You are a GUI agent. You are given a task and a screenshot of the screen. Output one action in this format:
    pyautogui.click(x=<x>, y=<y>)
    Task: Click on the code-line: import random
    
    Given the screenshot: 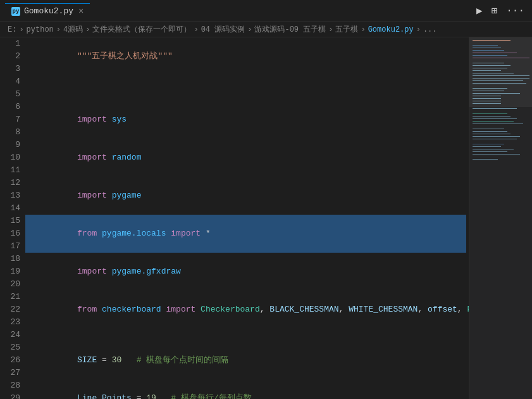 What is the action you would take?
    pyautogui.click(x=245, y=158)
    